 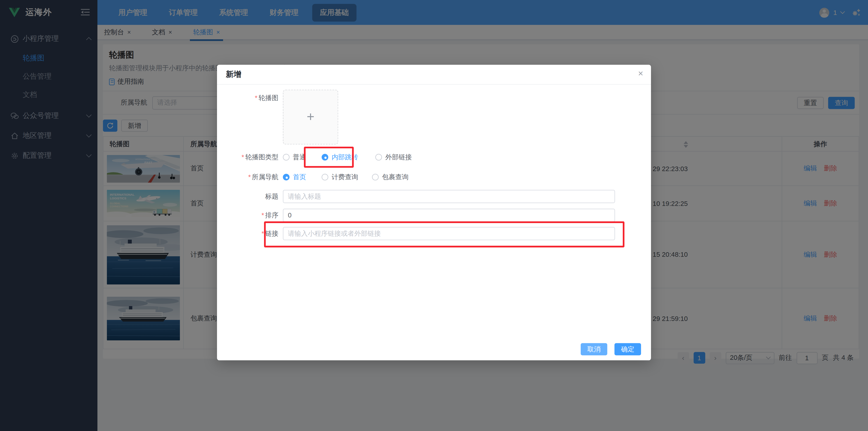 I want to click on radio-type-external: 外部链接, so click(x=394, y=157).